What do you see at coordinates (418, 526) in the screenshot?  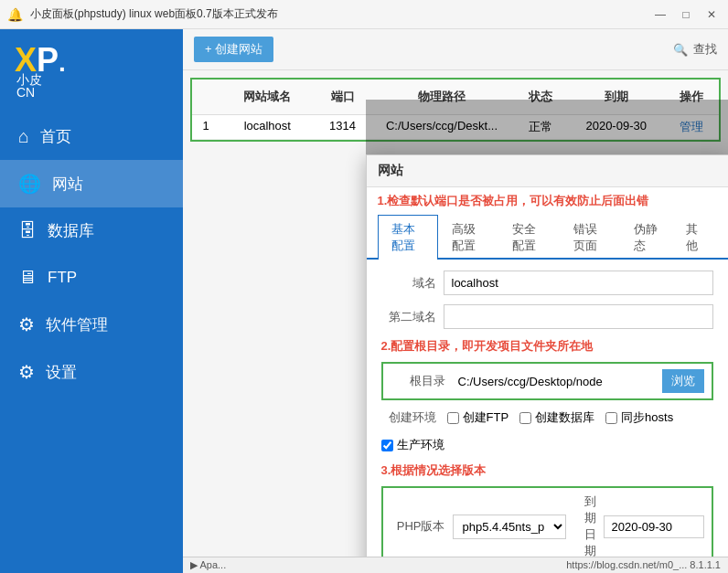 I see `php-label: PHP版本` at bounding box center [418, 526].